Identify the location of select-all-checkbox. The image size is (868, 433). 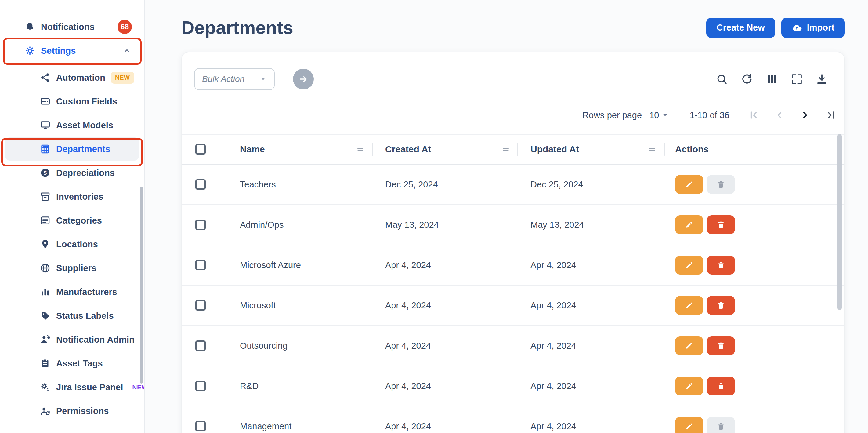
(200, 149).